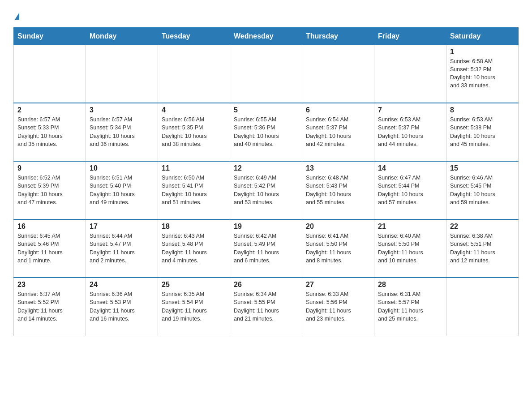  I want to click on day-number: 17, so click(122, 227).